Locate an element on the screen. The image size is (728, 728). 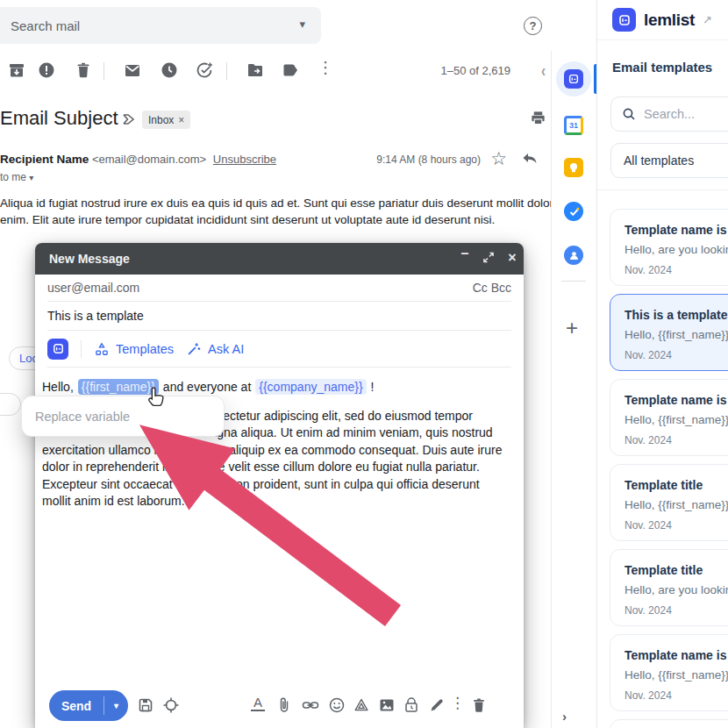
template-card: Template name is ve Hello, are you looki… is located at coordinates (668, 247).